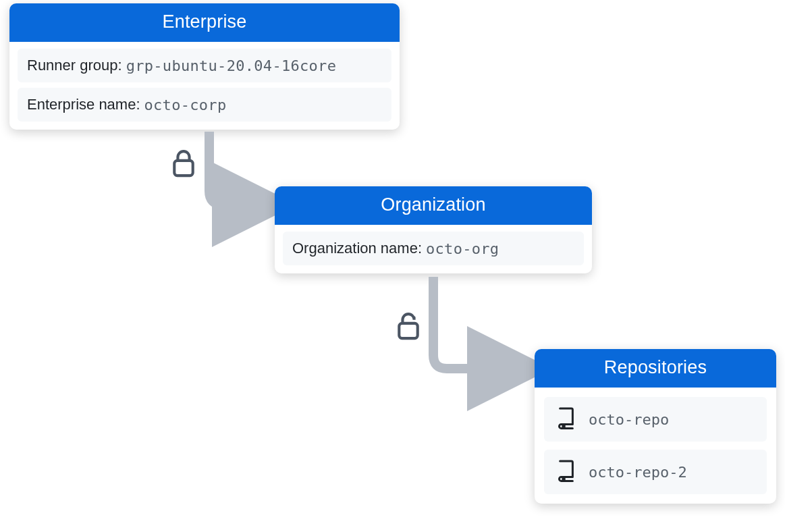 The image size is (785, 532). I want to click on enterprise-body: Runner group: grp-ubuntu-20.04-16core En…, so click(205, 86).